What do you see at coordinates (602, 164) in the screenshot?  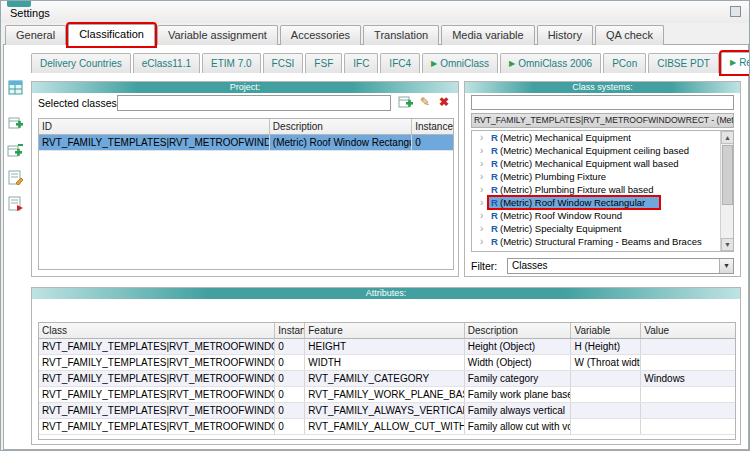 I see `tree-item: ›R(Metric) Mechanical Equipment wall bas…` at bounding box center [602, 164].